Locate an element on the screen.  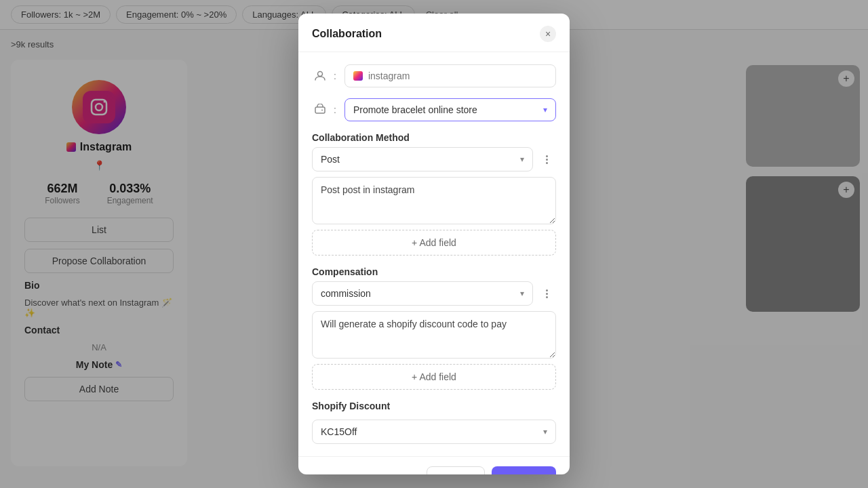
platform-input is located at coordinates (458, 76).